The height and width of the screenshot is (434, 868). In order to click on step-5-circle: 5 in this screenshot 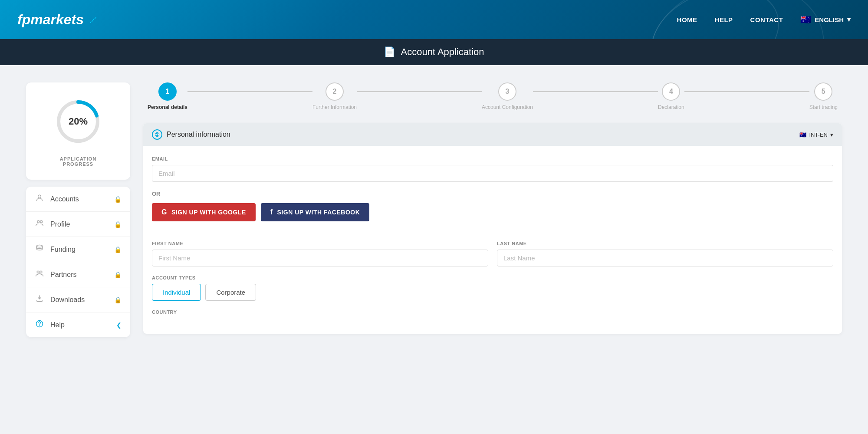, I will do `click(823, 92)`.